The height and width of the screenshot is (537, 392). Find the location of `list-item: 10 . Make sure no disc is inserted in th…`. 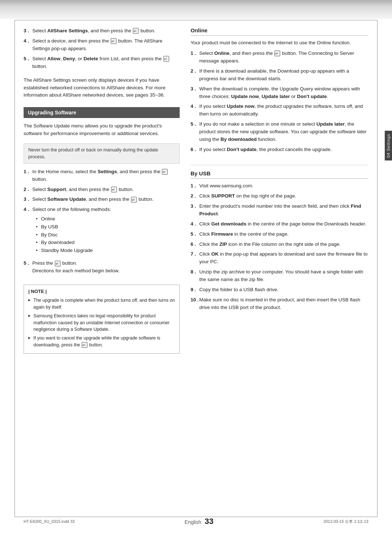

list-item: 10 . Make sure no disc is inserted in th… is located at coordinates (279, 304).